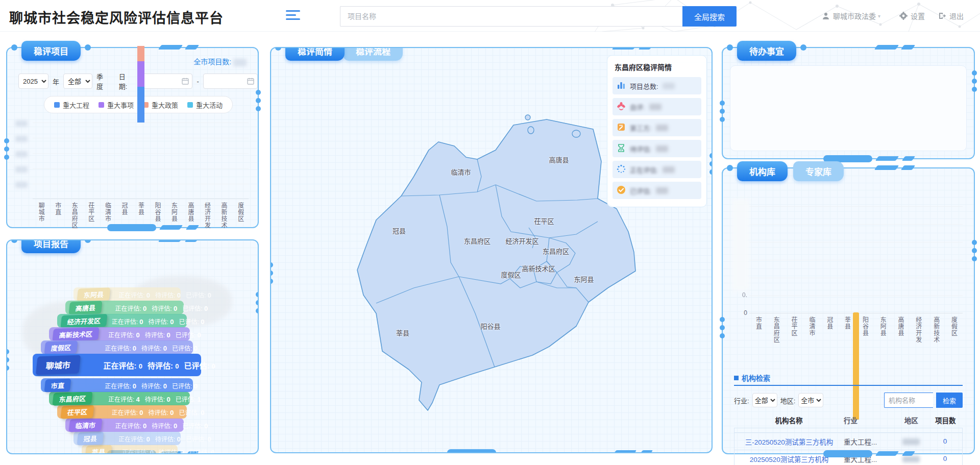  What do you see at coordinates (848, 400) in the screenshot?
I see `org-search-filters: 行业: 全部 地区: 全市 检索` at bounding box center [848, 400].